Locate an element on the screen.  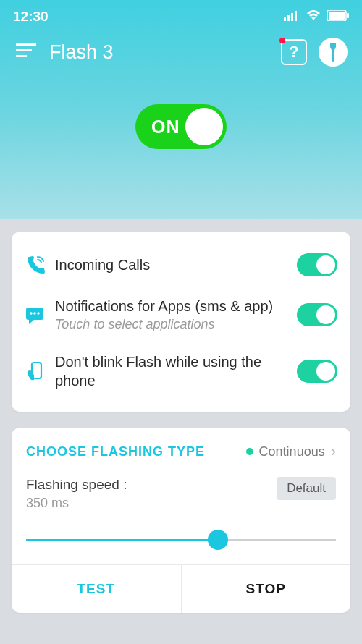
option-incoming-calls: Incoming Calls is located at coordinates (181, 265).